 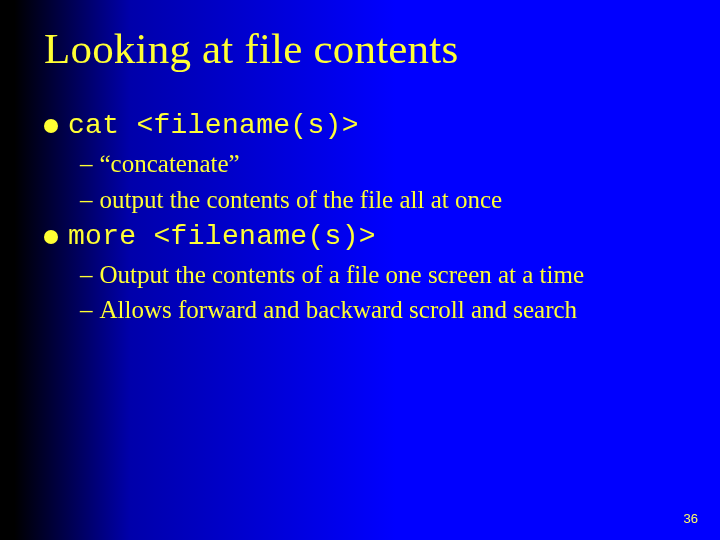 What do you see at coordinates (251, 48) in the screenshot?
I see `slide-title: Looking at file contents` at bounding box center [251, 48].